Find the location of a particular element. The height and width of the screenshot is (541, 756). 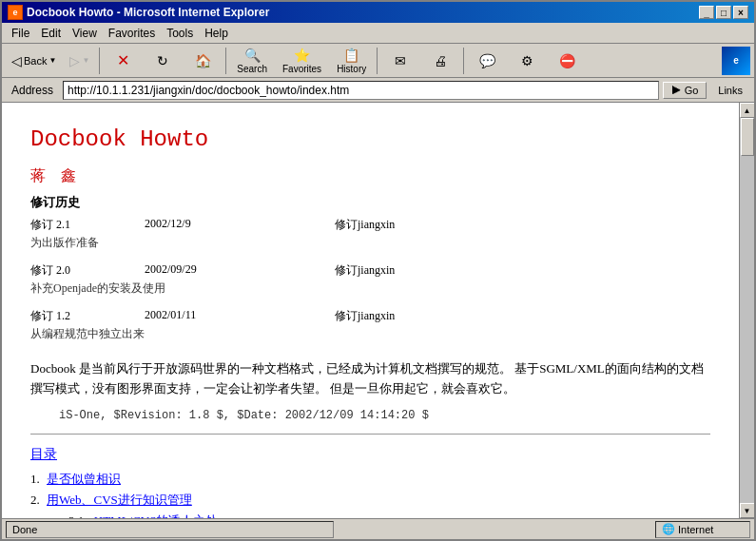

title-bar-left: e Docbook Howto - Microsoft Internet Exp… is located at coordinates (139, 12).